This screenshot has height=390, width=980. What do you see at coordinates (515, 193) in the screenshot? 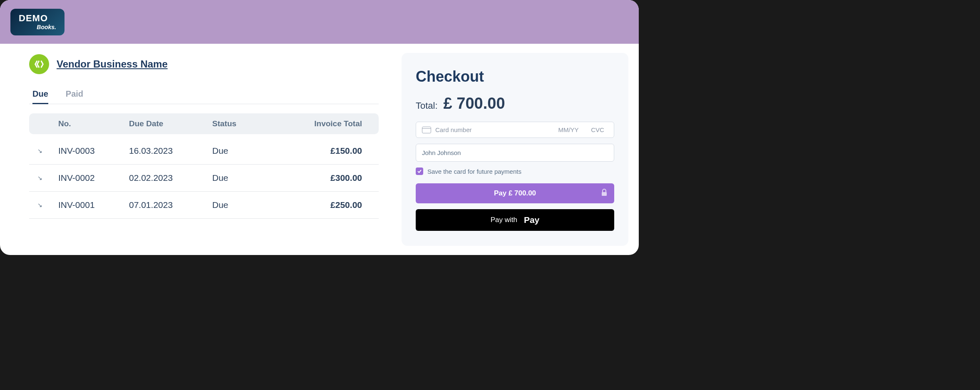
I see `pay-button-label: Pay £ 700.00` at bounding box center [515, 193].